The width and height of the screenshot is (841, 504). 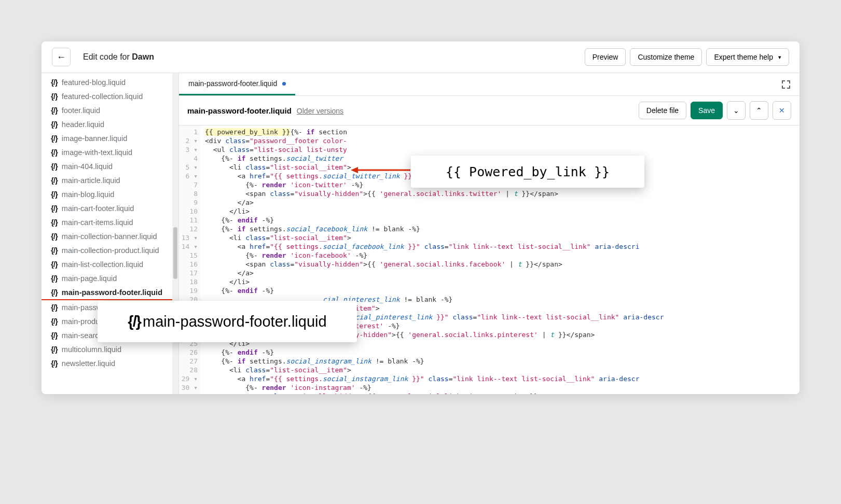 What do you see at coordinates (110, 166) in the screenshot?
I see `sidebar-file-item: {/}main-404.liquid` at bounding box center [110, 166].